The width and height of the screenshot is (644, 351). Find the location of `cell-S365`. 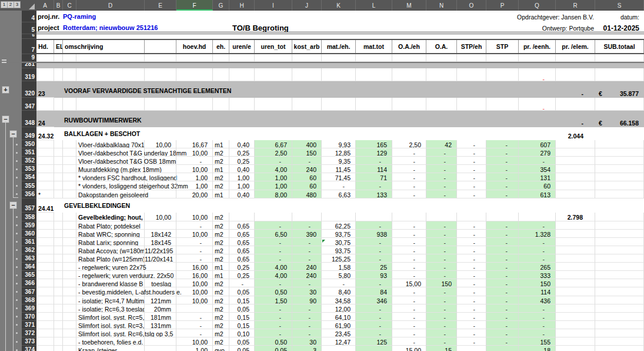

cell-S365 is located at coordinates (620, 275).